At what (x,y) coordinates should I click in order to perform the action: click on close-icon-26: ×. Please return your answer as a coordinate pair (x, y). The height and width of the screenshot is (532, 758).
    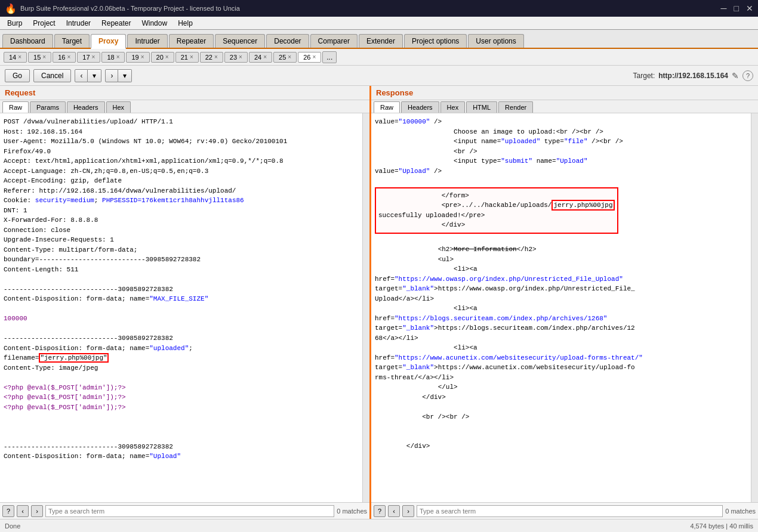
    Looking at the image, I should click on (314, 57).